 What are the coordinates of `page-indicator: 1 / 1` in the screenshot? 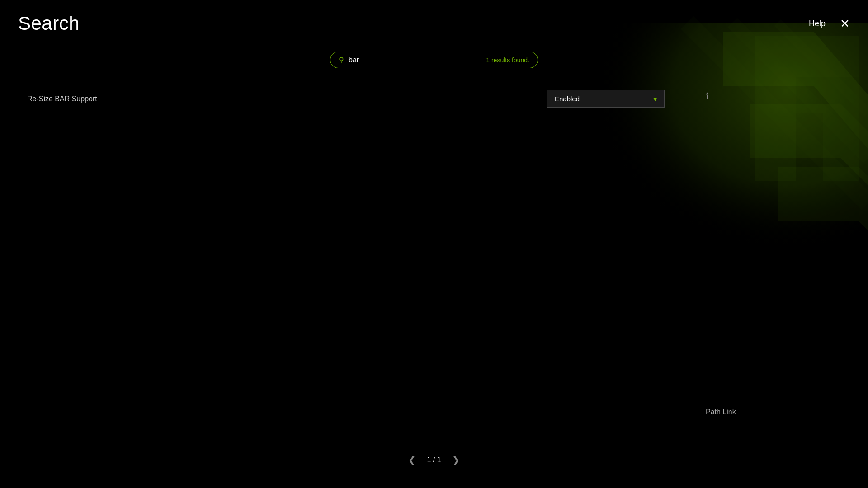 It's located at (434, 460).